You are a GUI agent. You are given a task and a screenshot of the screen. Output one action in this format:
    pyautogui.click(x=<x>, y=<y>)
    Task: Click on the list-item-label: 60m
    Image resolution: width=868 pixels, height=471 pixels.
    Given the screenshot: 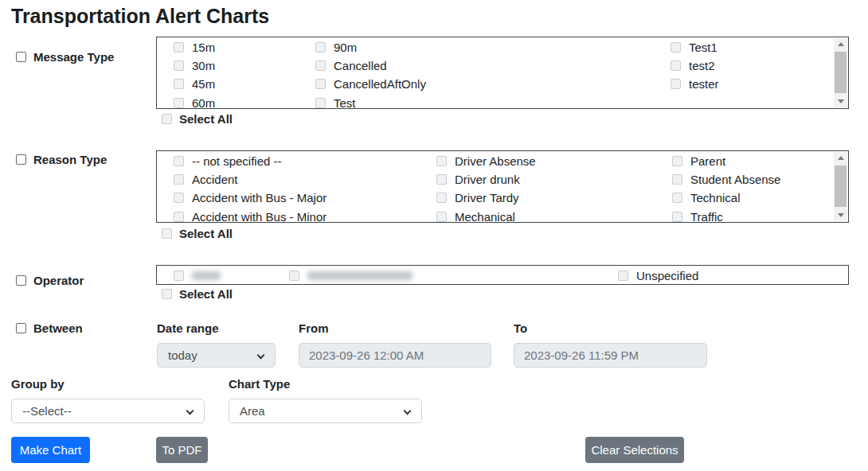 What is the action you would take?
    pyautogui.click(x=204, y=103)
    